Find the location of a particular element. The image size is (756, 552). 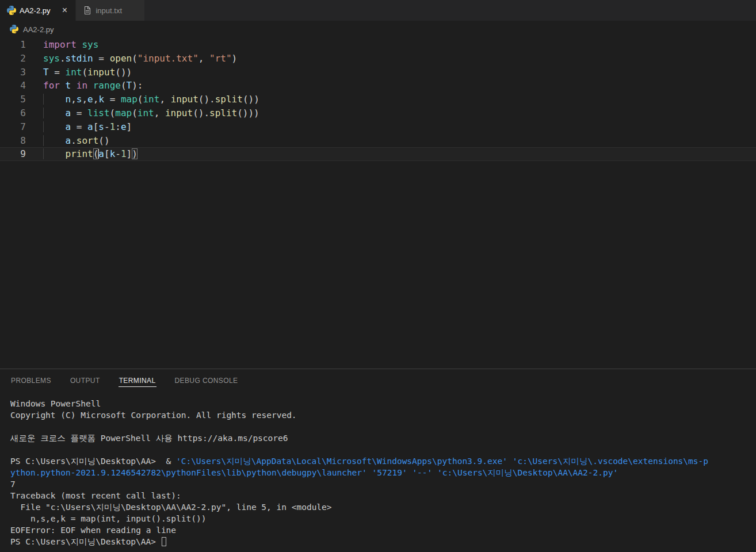

terminal-line: ython.python-2021.9.1246542782\pythonFil… is located at coordinates (383, 473).